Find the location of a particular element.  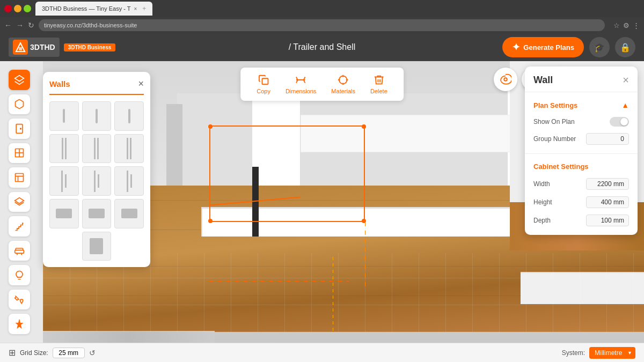

reload-btn: ↻ is located at coordinates (31, 25).